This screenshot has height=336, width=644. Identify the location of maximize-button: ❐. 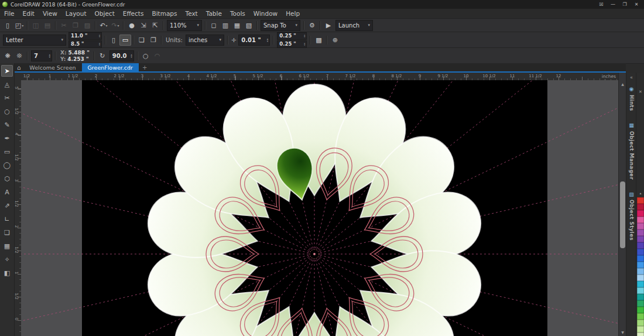
(625, 5).